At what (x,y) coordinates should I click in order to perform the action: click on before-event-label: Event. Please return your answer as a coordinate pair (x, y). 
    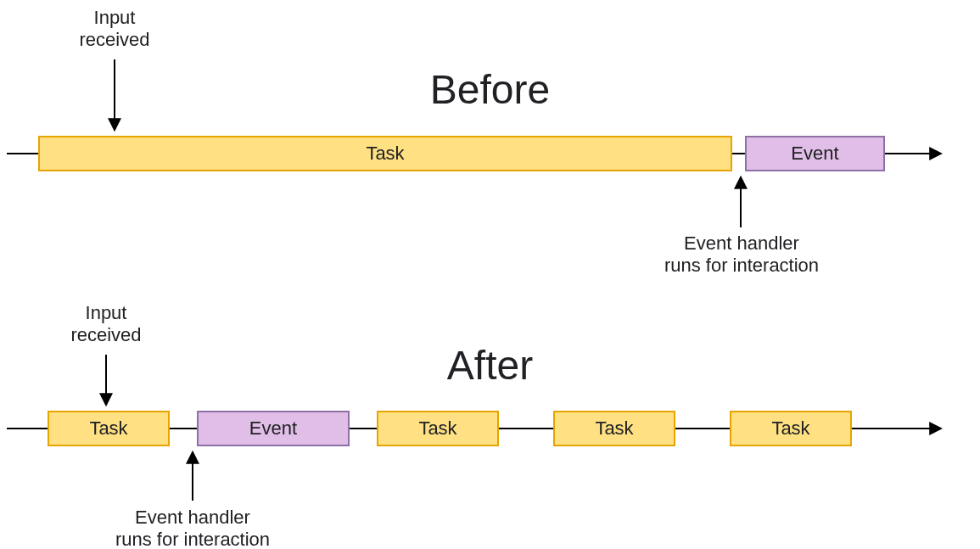
    Looking at the image, I should click on (815, 154).